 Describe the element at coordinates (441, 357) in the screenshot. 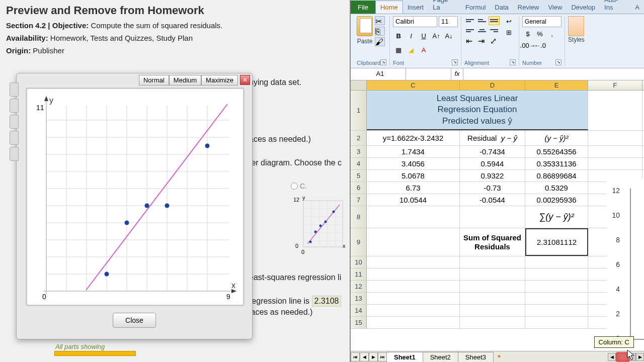

I see `sheet2-tab: Sheet2` at that location.